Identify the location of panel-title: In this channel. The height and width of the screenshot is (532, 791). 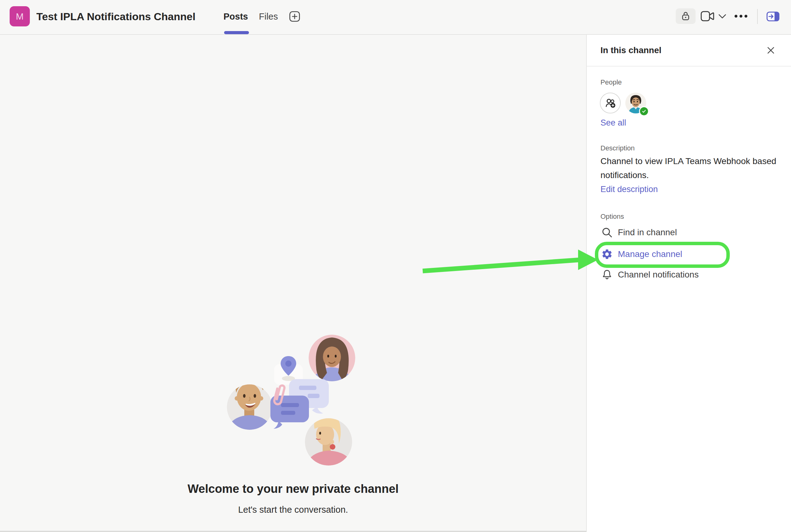
(631, 50).